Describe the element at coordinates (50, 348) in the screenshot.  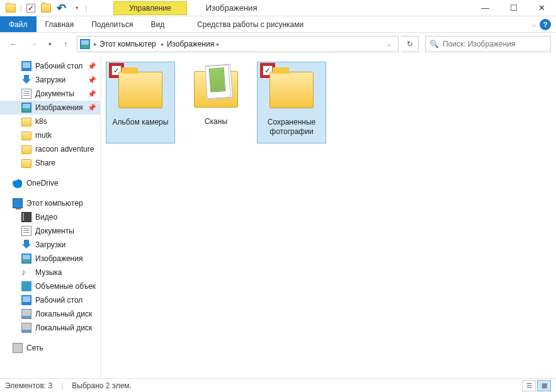
I see `nav-network: Сеть` at that location.